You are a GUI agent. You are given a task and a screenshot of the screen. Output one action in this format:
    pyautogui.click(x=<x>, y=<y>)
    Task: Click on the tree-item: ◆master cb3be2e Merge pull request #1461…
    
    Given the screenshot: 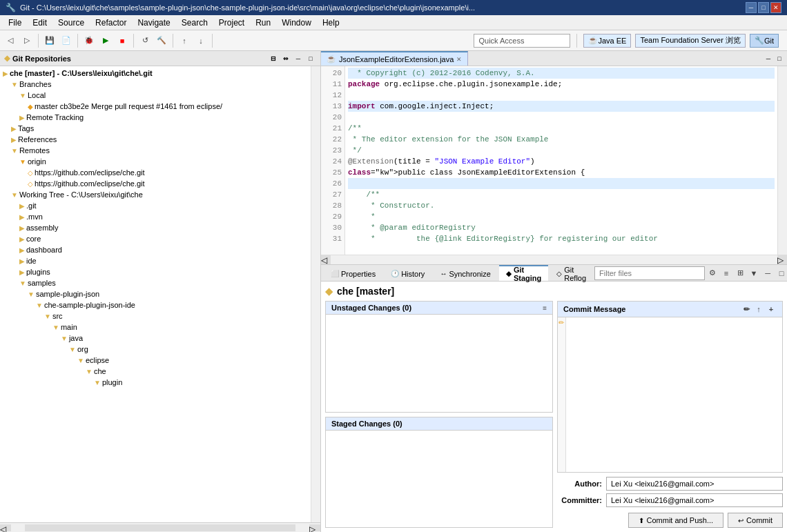 What is the action you would take?
    pyautogui.click(x=155, y=106)
    